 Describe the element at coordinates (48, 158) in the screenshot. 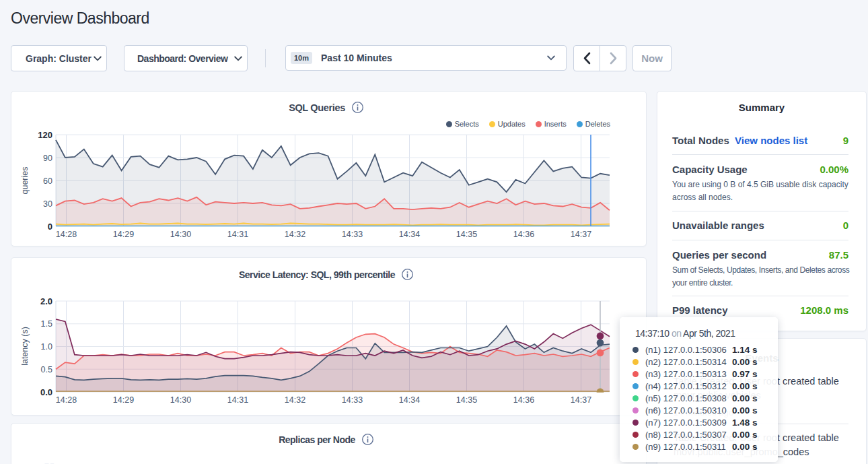

I see `svg-text: 90` at that location.